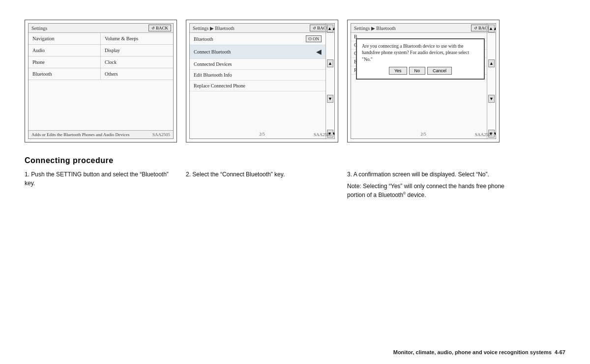 Image resolution: width=590 pixels, height=364 pixels. I want to click on note-end: device., so click(416, 195).